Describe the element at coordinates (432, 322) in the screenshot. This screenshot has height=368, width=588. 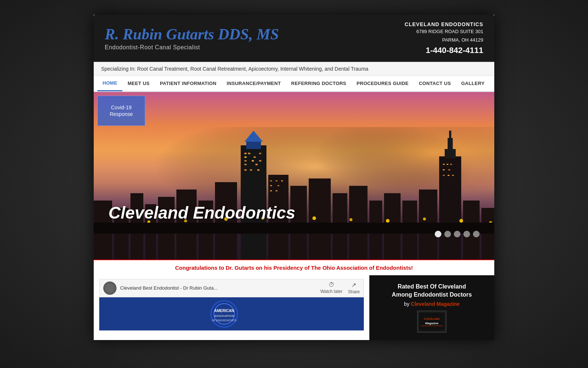
I see `rated-logo-area: CLEVELAND Magazine` at that location.